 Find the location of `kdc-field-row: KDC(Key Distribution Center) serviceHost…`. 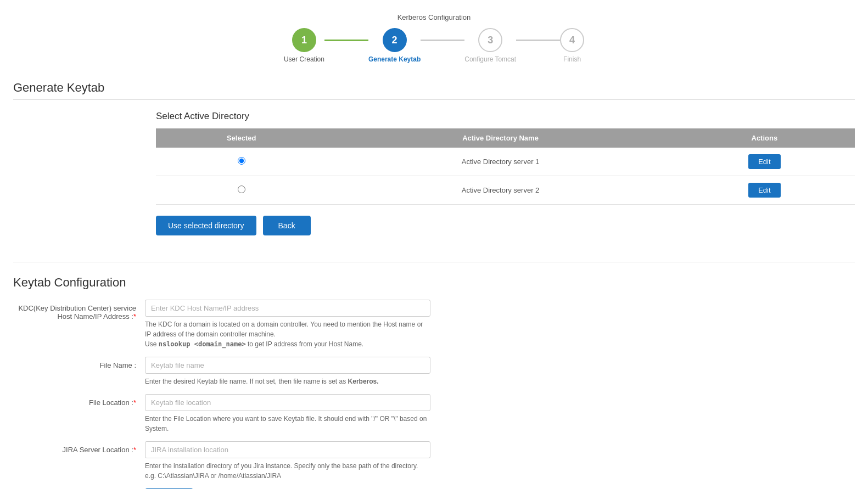

kdc-field-row: KDC(Key Distribution Center) serviceHost… is located at coordinates (434, 324).